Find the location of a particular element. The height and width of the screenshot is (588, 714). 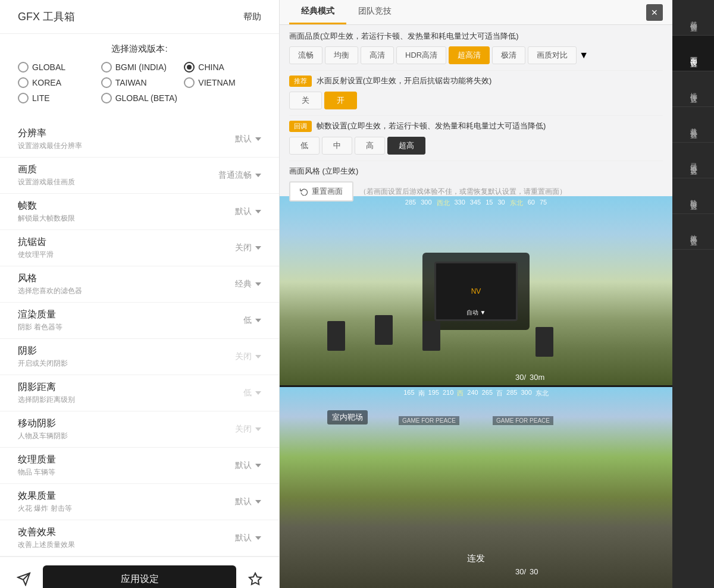

resolution-chevron-icon is located at coordinates (258, 139).